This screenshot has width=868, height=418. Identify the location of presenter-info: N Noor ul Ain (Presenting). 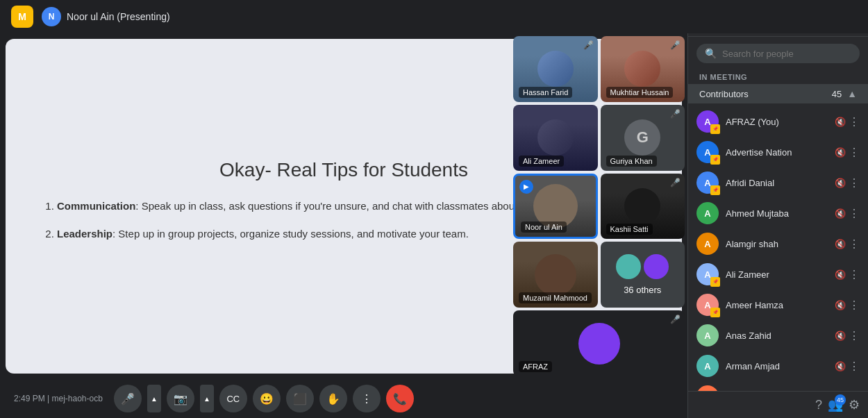
(106, 17).